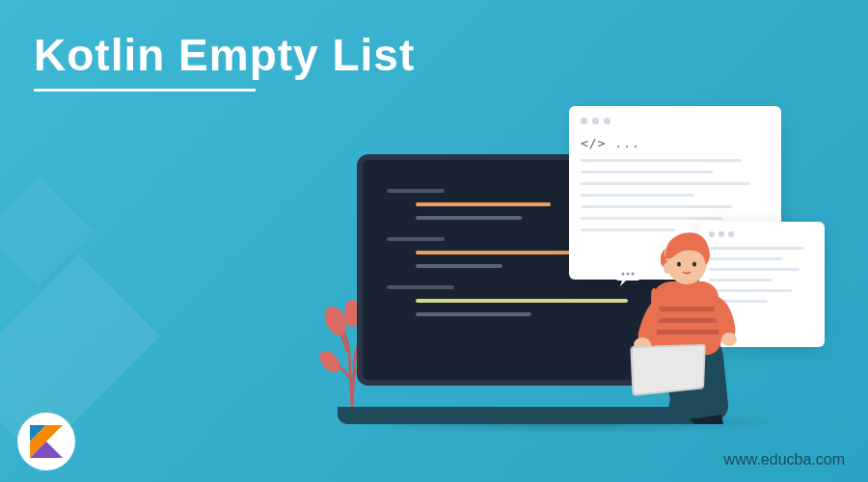  Describe the element at coordinates (785, 460) in the screenshot. I see `website-url: www.educba.com` at that location.